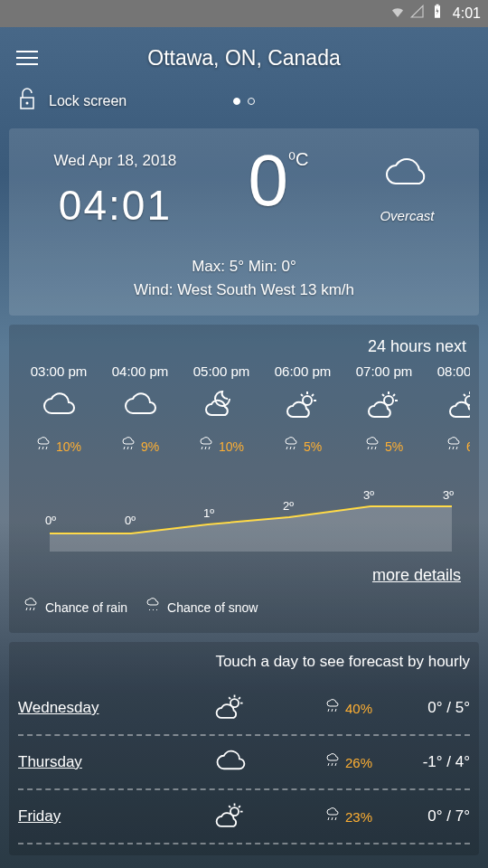 Image resolution: width=488 pixels, height=868 pixels. What do you see at coordinates (244, 267) in the screenshot?
I see `max-min-label: Max: 5° Min: 0°` at bounding box center [244, 267].